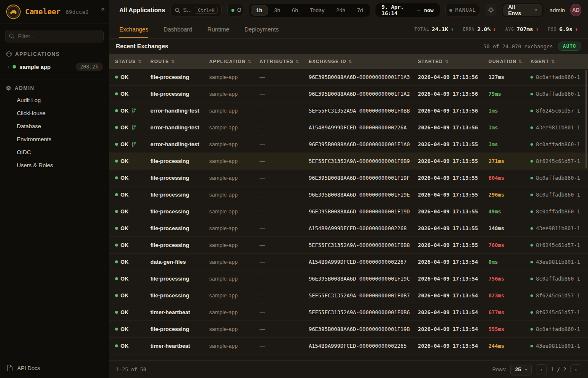 The image size is (588, 378). Describe the element at coordinates (363, 312) in the screenshot. I see `exchange-id-cell: 5EF55FC31352A9A-000000000001F0B6` at that location.